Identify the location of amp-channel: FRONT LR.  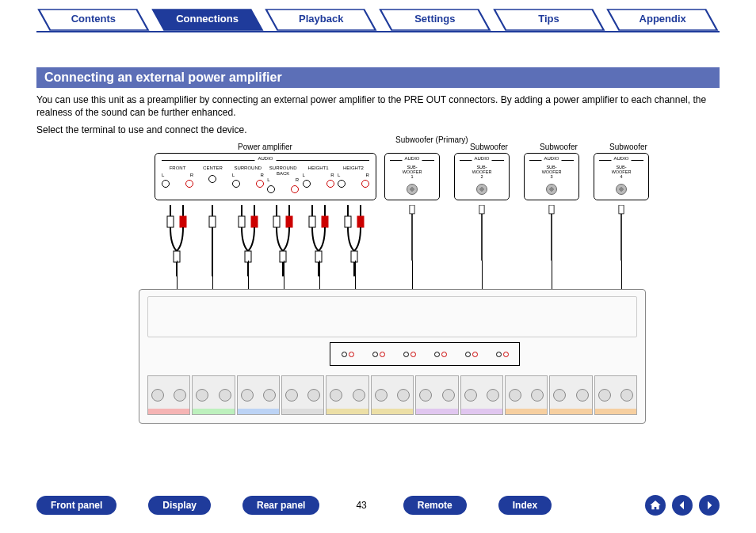
(178, 181).